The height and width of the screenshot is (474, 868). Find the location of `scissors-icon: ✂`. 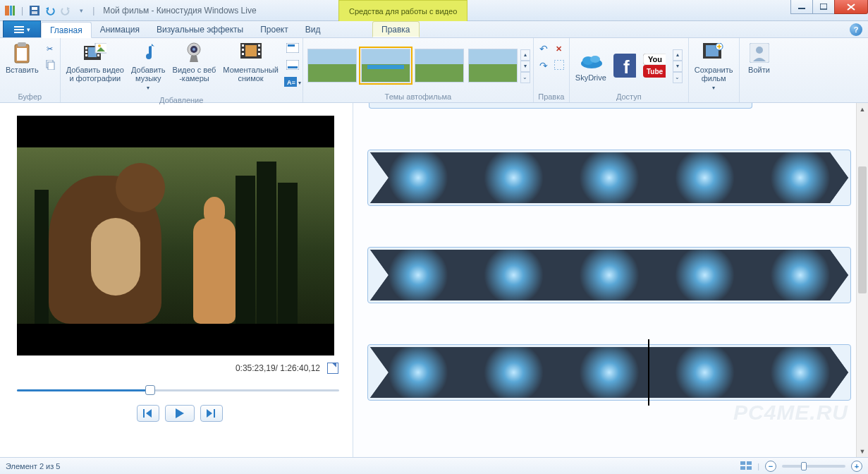

scissors-icon: ✂ is located at coordinates (49, 49).